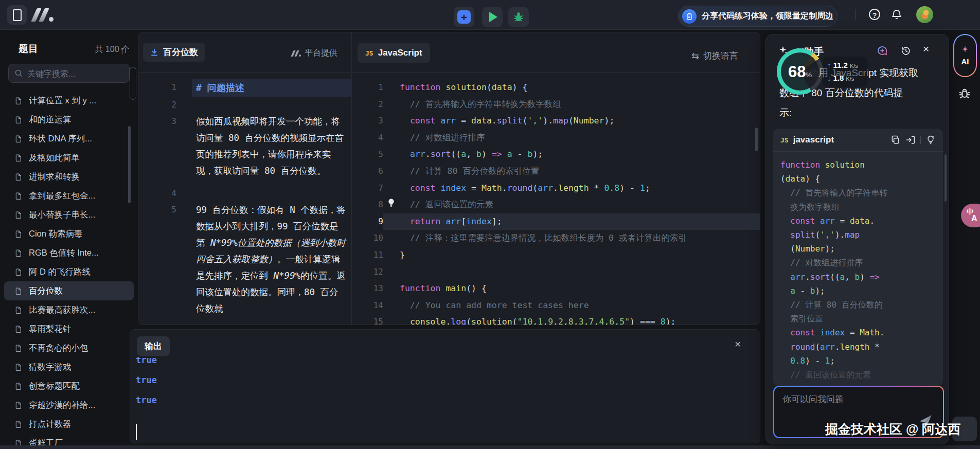 The width and height of the screenshot is (980, 449). I want to click on sidebar-item: 百分位数, so click(69, 291).